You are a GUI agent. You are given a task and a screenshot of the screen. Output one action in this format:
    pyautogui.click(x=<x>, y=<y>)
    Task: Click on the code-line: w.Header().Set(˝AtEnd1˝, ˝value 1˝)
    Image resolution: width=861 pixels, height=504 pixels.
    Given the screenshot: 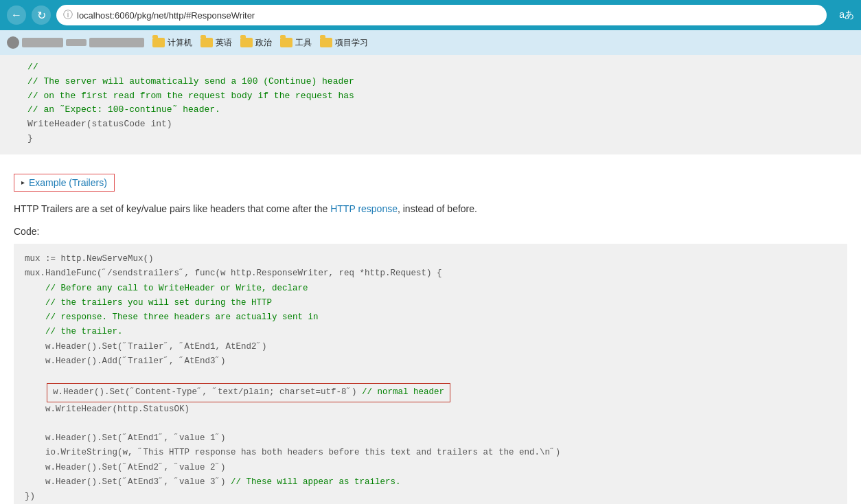 What is the action you would take?
    pyautogui.click(x=430, y=438)
    